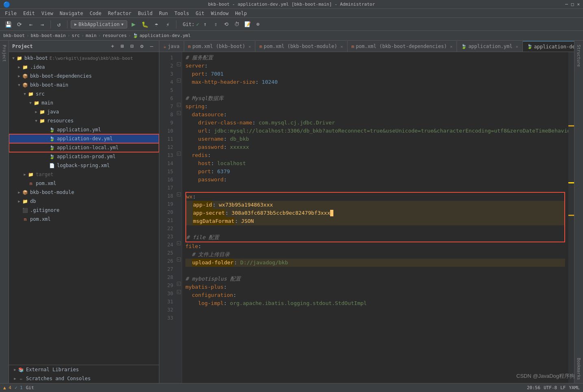  Describe the element at coordinates (19, 388) in the screenshot. I see `status-info: ✓ 1` at that location.